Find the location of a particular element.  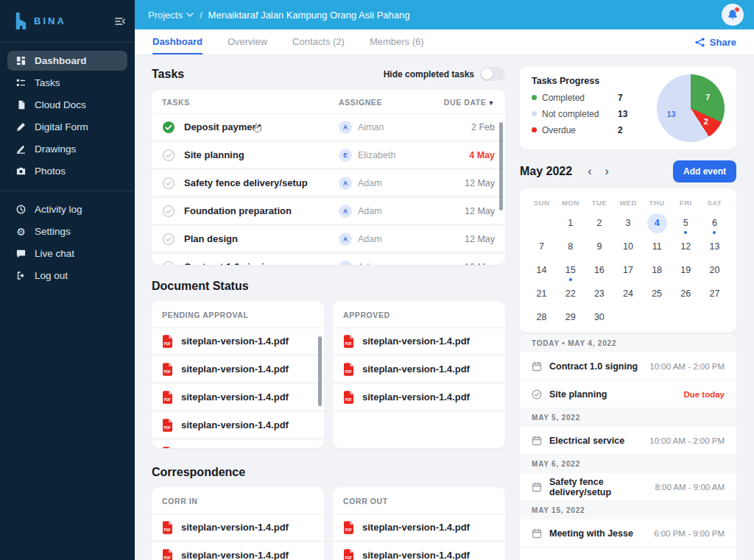

calendar-day-25: 25 is located at coordinates (657, 294).